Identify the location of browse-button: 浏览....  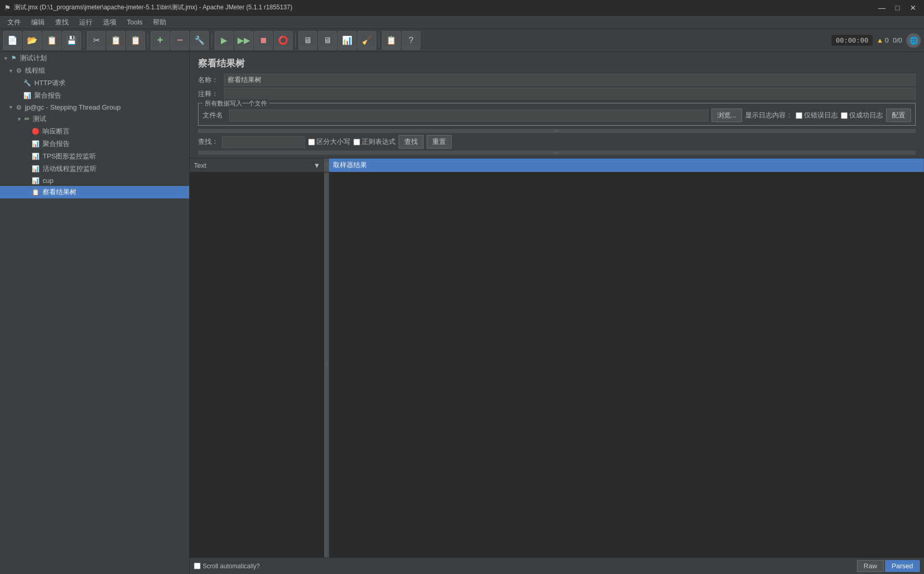
(727, 115).